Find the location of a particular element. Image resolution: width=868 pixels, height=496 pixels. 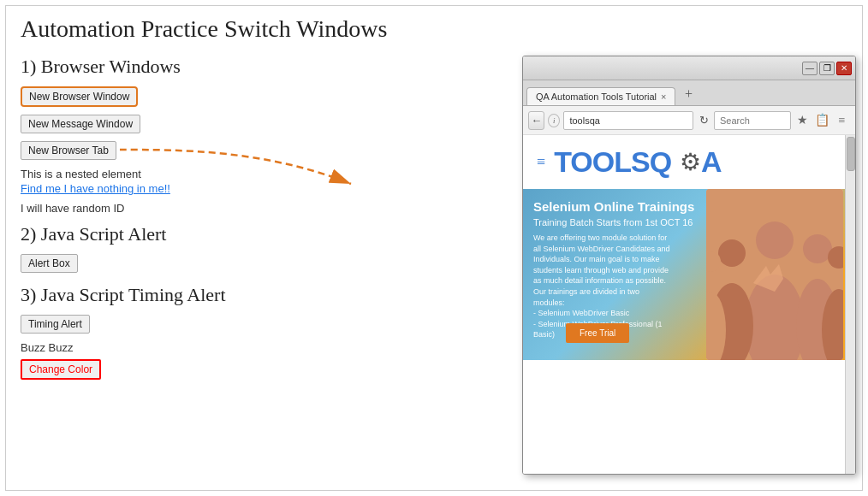

clipboard-button: 📋 is located at coordinates (822, 121).